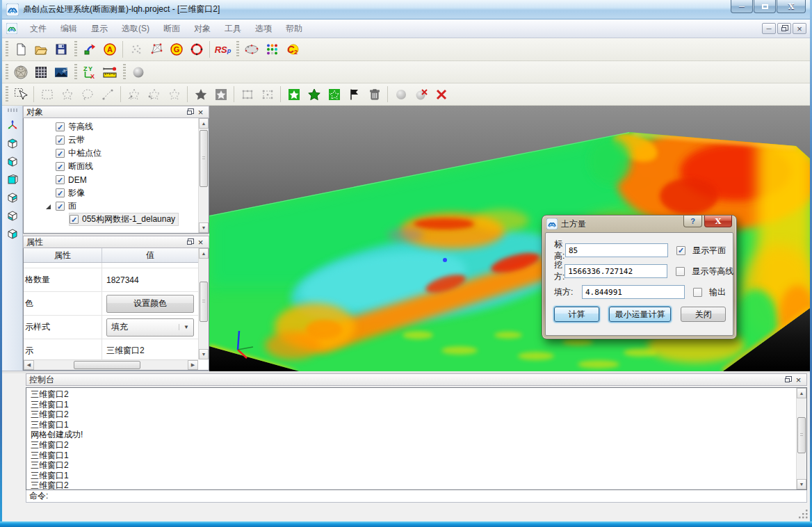 This screenshot has width=812, height=527. Describe the element at coordinates (89, 50) in the screenshot. I see `transform-button` at that location.